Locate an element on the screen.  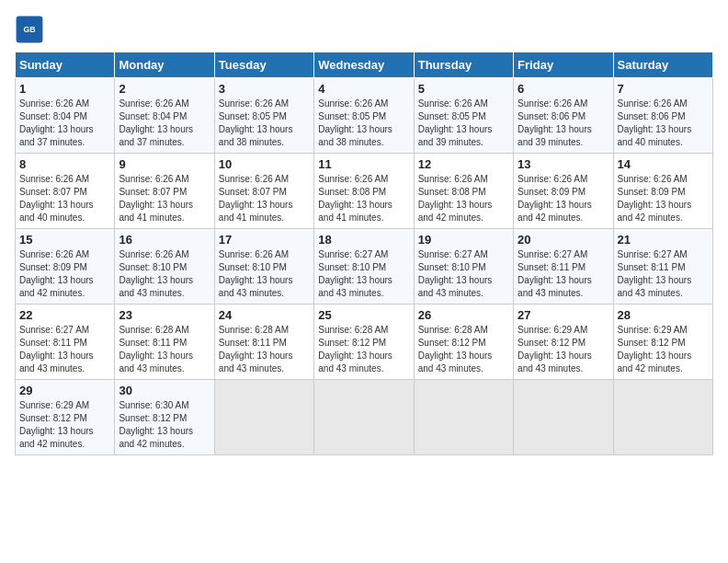
day-number: 12 is located at coordinates (463, 164).